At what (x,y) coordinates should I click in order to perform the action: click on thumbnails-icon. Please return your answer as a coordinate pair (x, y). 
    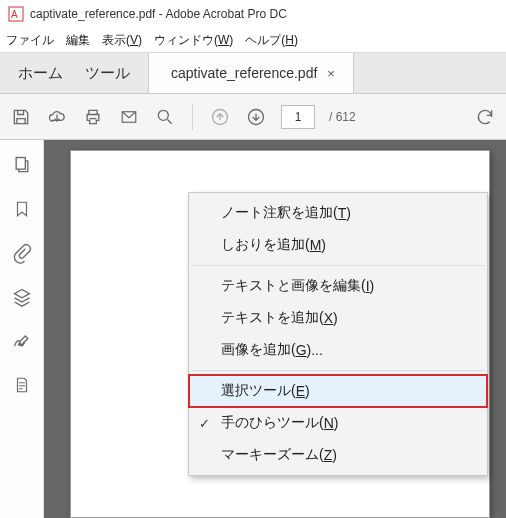
    Looking at the image, I should click on (22, 165).